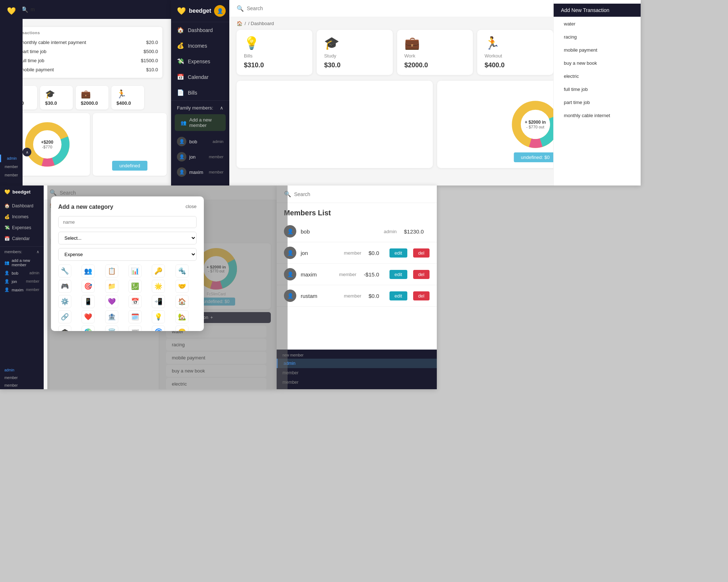 This screenshot has height=582, width=728. I want to click on list-item-monthly-cable: monthly cable internet, so click(597, 116).